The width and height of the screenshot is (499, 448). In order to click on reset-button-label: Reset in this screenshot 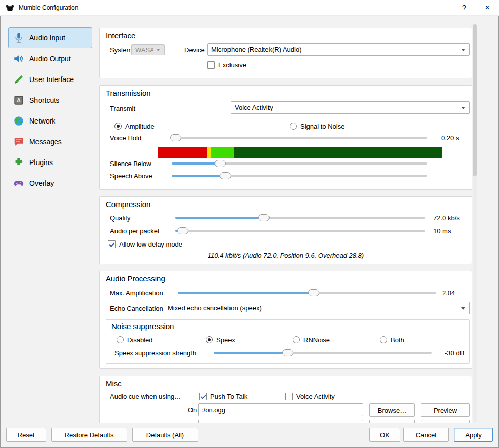, I will do `click(26, 435)`.